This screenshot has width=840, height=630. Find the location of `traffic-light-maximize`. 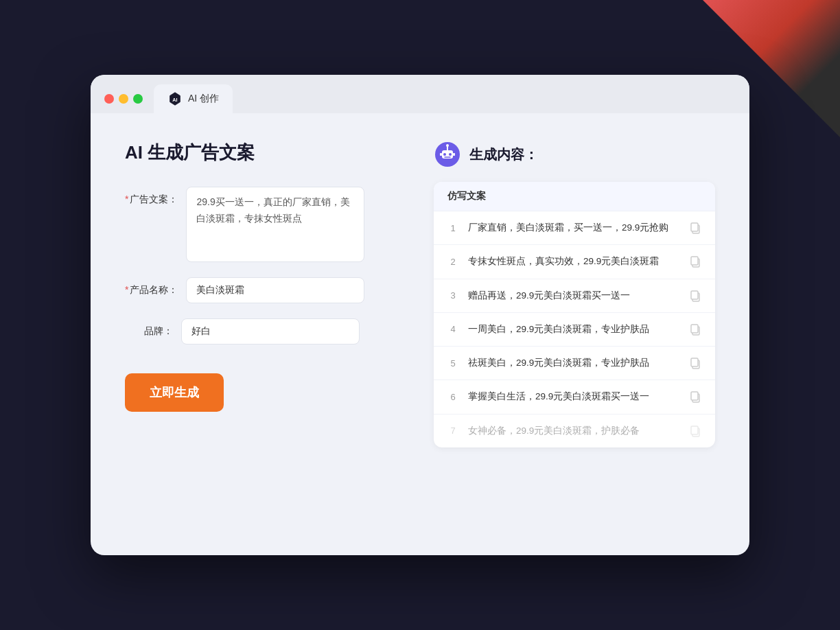

traffic-light-maximize is located at coordinates (138, 99).